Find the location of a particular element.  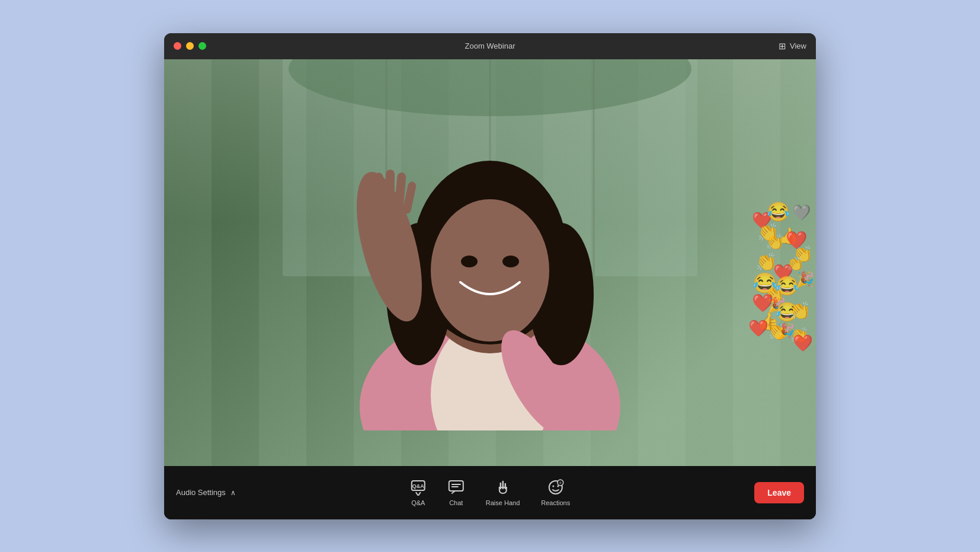

view-button: ⊞ View is located at coordinates (793, 46).